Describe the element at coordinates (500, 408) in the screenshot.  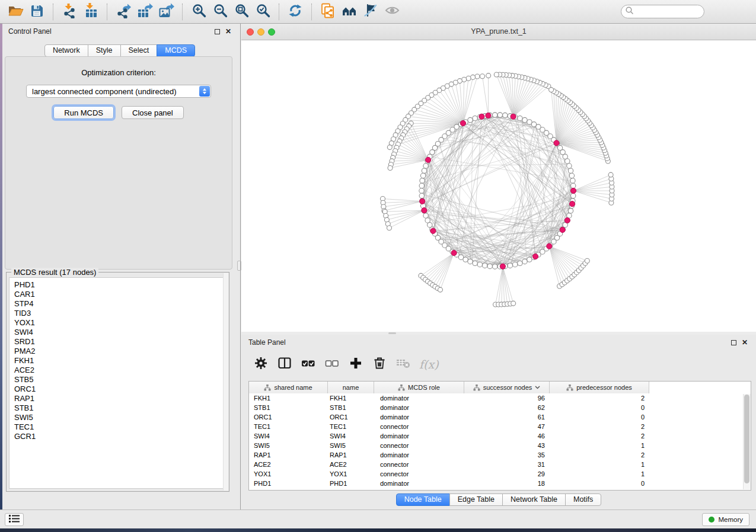
I see `table-row: STB1STB1dominator620` at that location.